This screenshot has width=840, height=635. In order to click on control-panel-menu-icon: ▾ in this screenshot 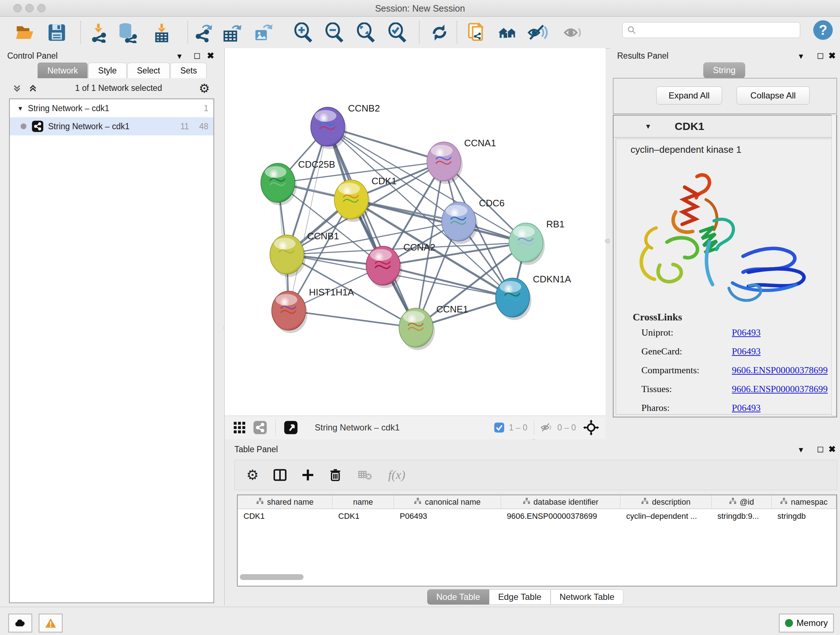, I will do `click(179, 56)`.